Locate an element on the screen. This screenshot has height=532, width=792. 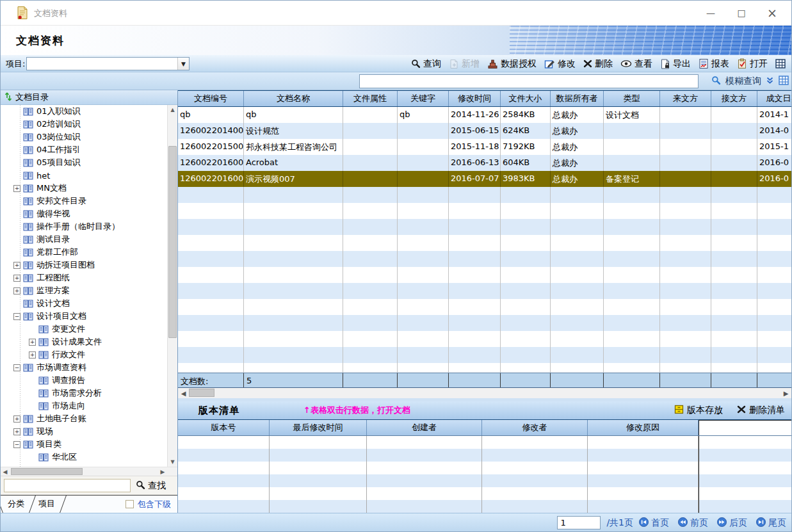
tree-item: −市场调查资料 is located at coordinates (84, 367).